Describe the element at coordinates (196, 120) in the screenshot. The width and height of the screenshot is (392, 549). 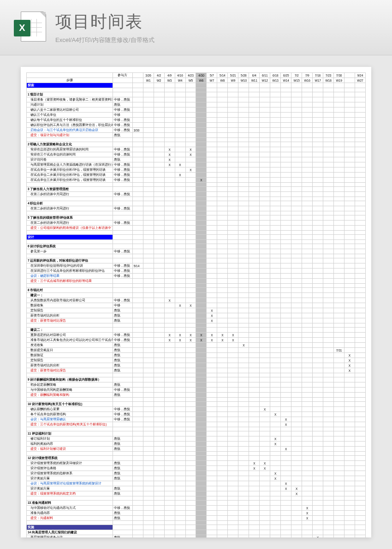
I see `table-row: 确认每个试点单位的五十个标准职位中移，惠悦` at that location.